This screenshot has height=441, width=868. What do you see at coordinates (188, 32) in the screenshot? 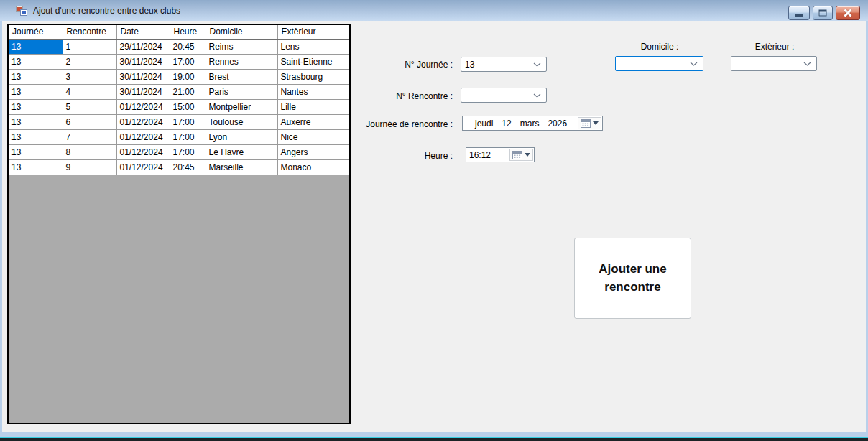
I see `column-header: Heure` at bounding box center [188, 32].